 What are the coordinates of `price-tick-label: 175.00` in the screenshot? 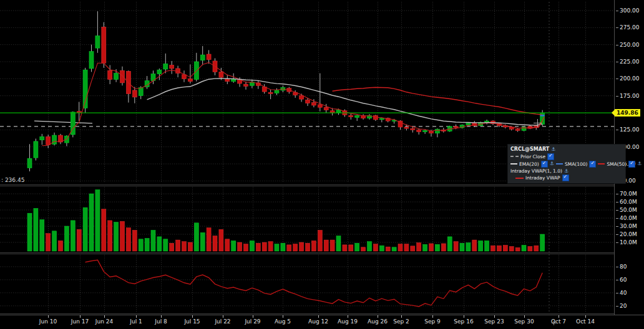 It's located at (630, 96).